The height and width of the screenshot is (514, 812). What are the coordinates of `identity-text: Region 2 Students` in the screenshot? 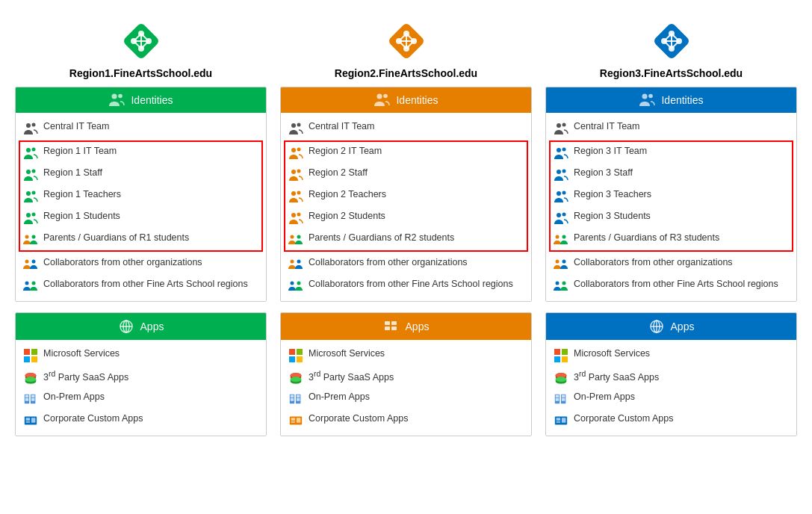 It's located at (347, 216).